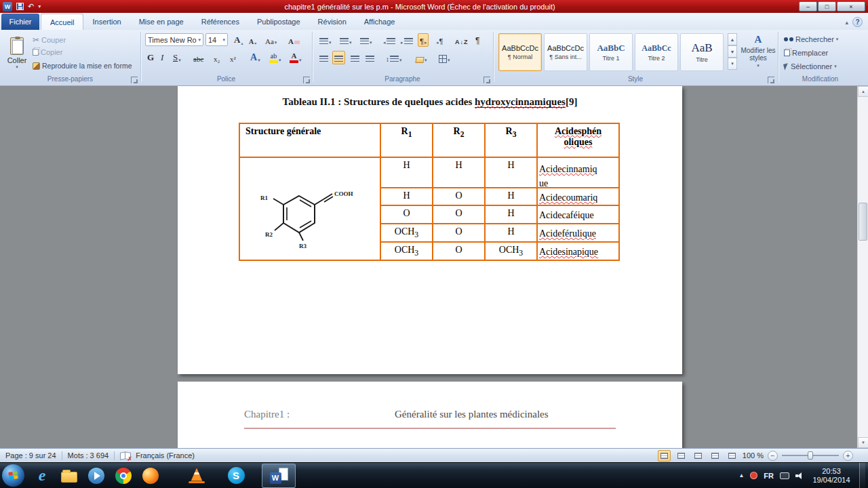 Image resolution: width=868 pixels, height=488 pixels. I want to click on bullets-button: ▾, so click(326, 40).